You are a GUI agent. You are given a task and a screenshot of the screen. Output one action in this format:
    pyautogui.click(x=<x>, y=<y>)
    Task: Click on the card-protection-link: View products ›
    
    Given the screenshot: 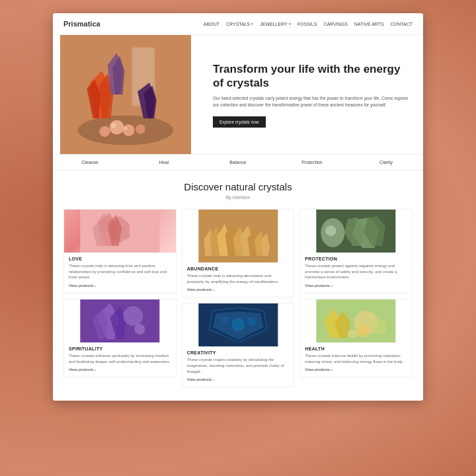 What is the action you would take?
    pyautogui.click(x=356, y=286)
    